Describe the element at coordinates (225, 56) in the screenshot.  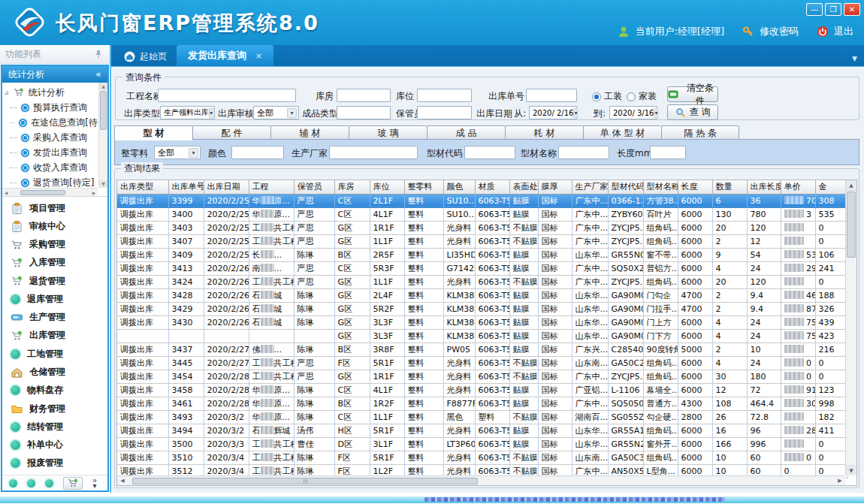
I see `tab-shipping-query: 发货出库查询 ×` at that location.